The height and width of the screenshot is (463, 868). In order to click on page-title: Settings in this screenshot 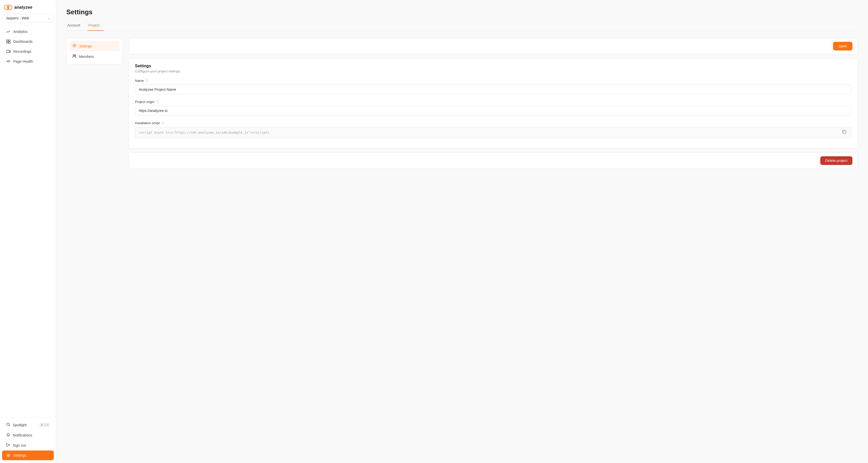, I will do `click(462, 12)`.